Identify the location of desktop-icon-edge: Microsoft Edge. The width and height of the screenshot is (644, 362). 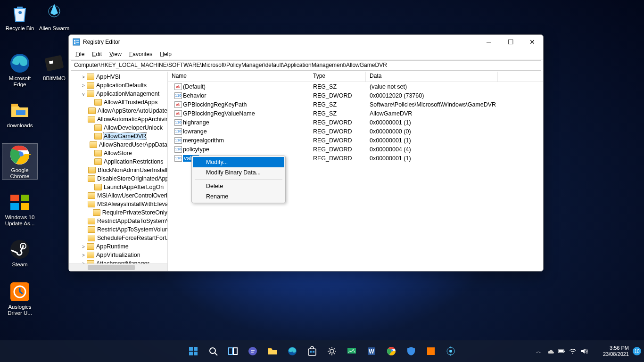
(20, 70).